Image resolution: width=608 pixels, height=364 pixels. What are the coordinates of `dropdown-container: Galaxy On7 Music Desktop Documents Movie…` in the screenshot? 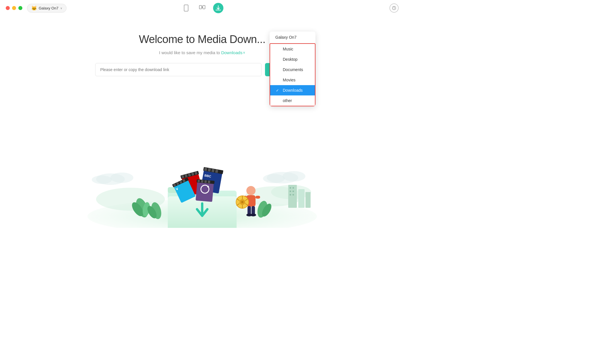 It's located at (293, 69).